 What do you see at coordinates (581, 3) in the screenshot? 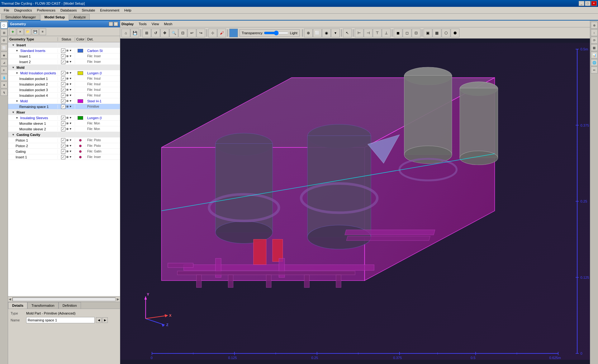
I see `minimize-button: _` at bounding box center [581, 3].